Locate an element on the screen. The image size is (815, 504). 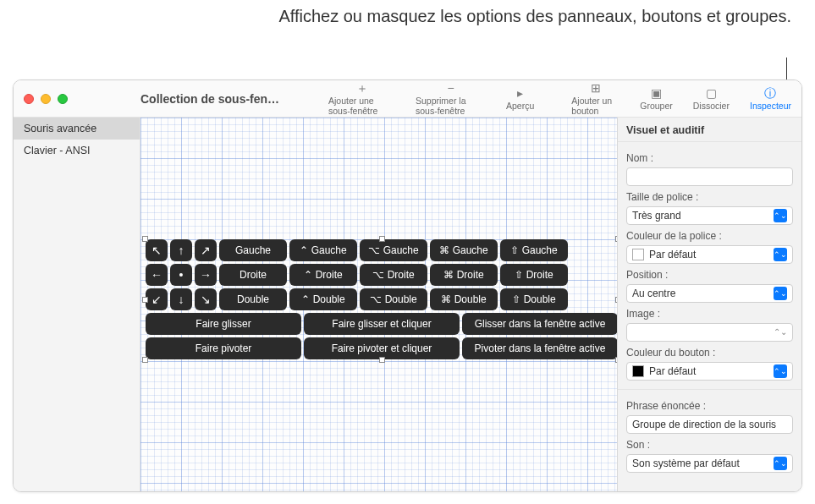
selection-handle-nw is located at coordinates (146, 238).